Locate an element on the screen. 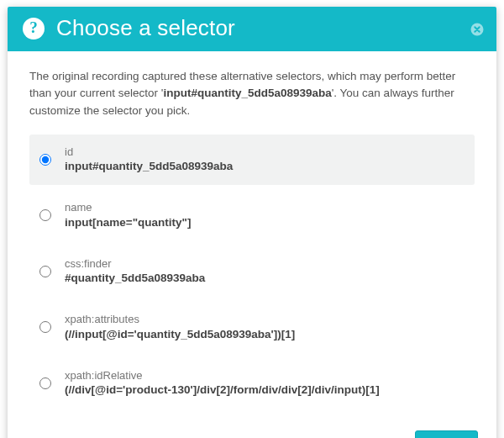 The height and width of the screenshot is (438, 504). selector-radio-xpath-idrelative is located at coordinates (45, 383).